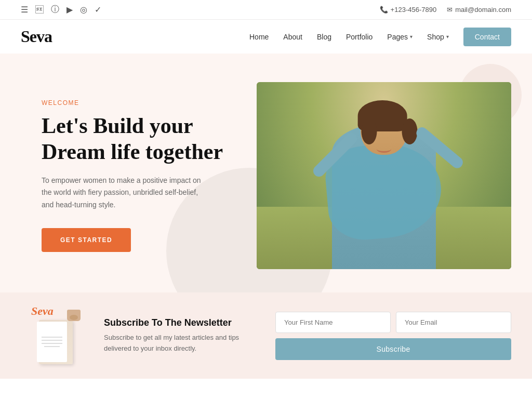  I want to click on hero-welcome-label: Welcome, so click(145, 103).